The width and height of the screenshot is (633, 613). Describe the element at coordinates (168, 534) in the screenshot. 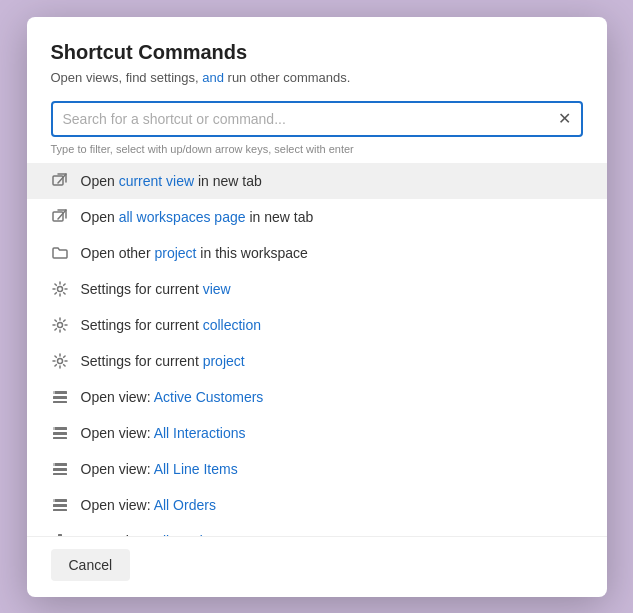

I see `command-label: Open view: All Product Sets` at that location.